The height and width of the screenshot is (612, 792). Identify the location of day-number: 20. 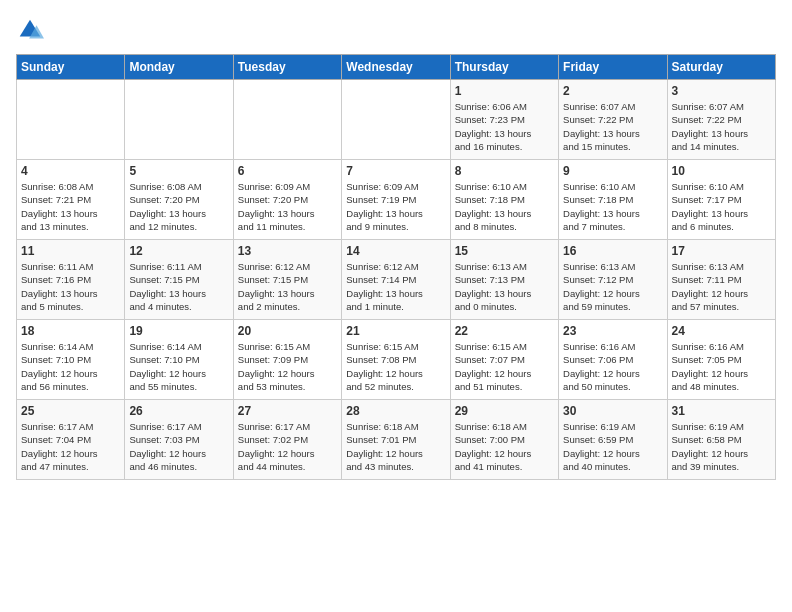
(288, 331).